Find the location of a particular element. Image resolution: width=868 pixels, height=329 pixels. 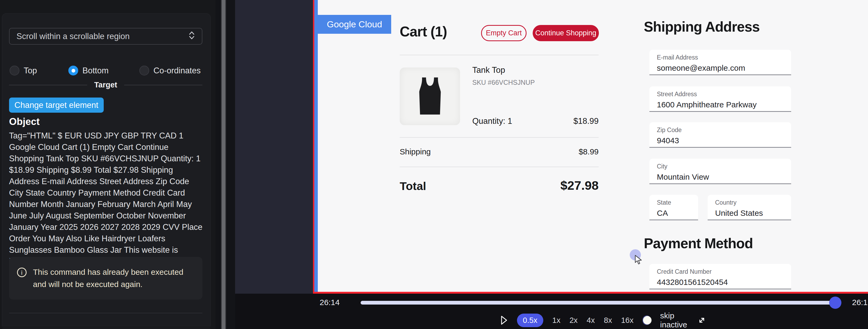

command-info-banner: i This command has already been executed… is located at coordinates (106, 278).